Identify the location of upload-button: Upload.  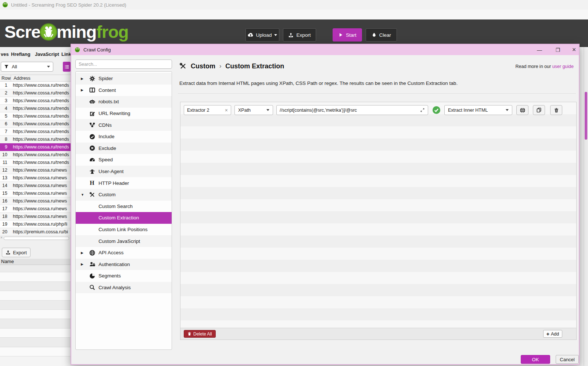
(262, 35).